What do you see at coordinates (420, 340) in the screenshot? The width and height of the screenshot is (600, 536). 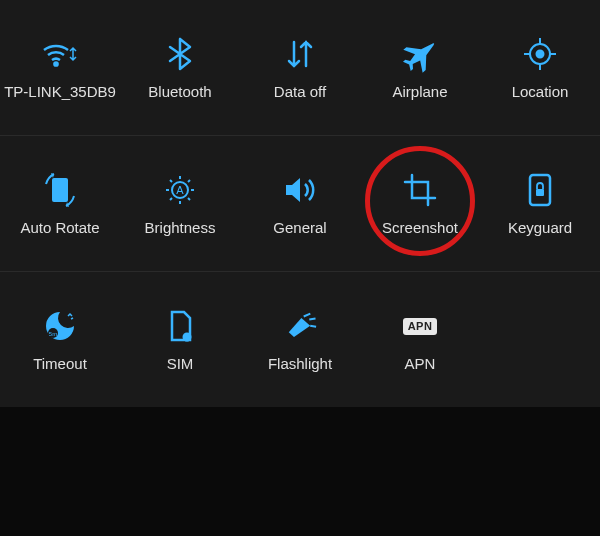 I see `apn-tile: APN APN` at bounding box center [420, 340].